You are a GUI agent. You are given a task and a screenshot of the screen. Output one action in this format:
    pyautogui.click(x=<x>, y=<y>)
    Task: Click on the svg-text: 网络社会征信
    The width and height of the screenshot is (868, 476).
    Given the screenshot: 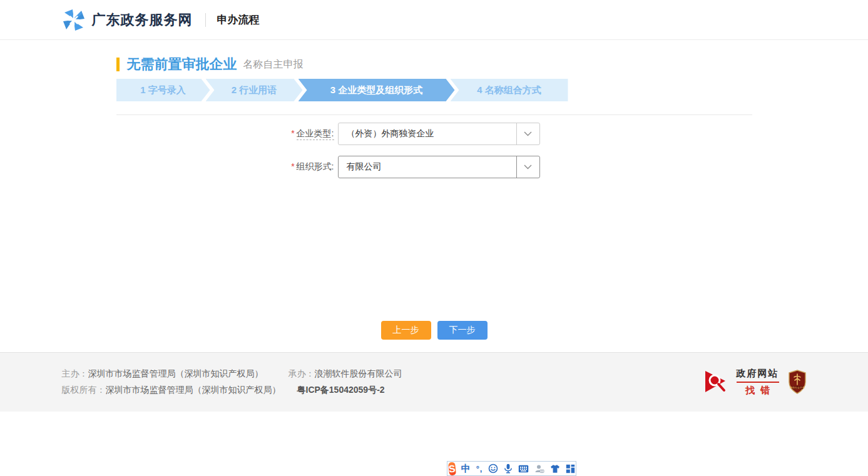 What is the action you would take?
    pyautogui.click(x=797, y=388)
    